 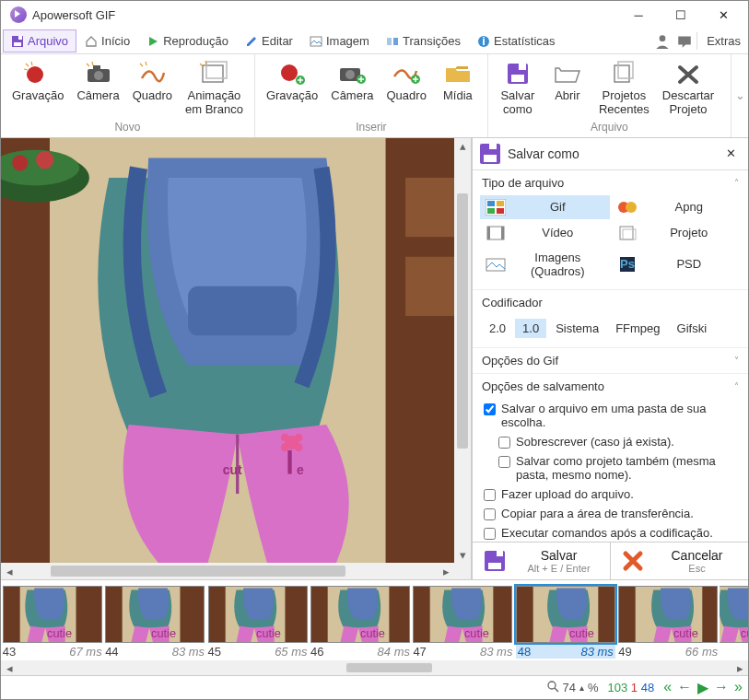 What do you see at coordinates (638, 15) in the screenshot?
I see `minimize-button: ─` at bounding box center [638, 15].